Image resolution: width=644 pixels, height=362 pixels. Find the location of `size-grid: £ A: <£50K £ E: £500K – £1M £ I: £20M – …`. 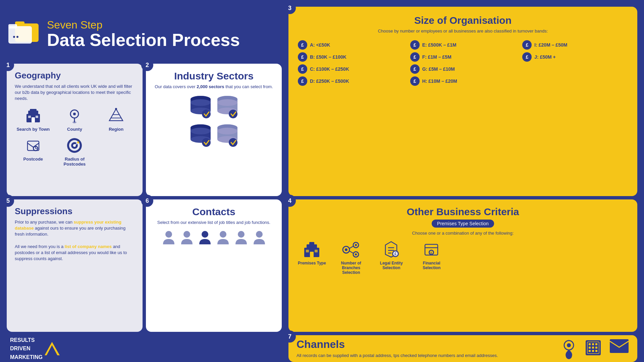

size-grid: £ A: <£50K £ E: £500K – £1M £ I: £20M – … is located at coordinates (463, 63).